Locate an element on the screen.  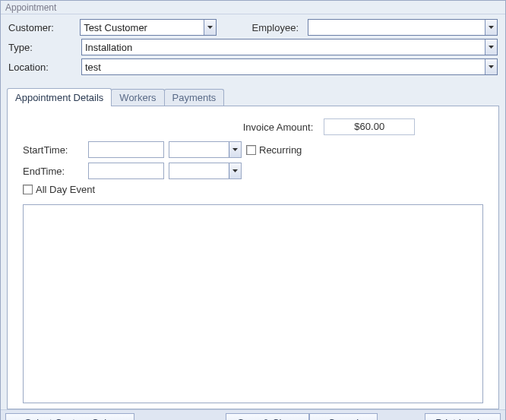
save-close-button: Save & Close is located at coordinates (267, 416).